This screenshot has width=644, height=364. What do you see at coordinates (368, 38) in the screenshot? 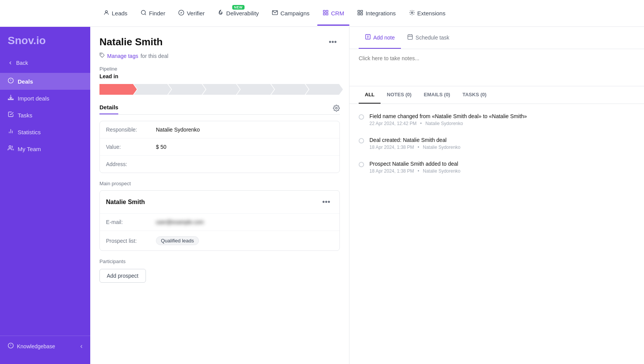
I see `note-icon` at bounding box center [368, 38].